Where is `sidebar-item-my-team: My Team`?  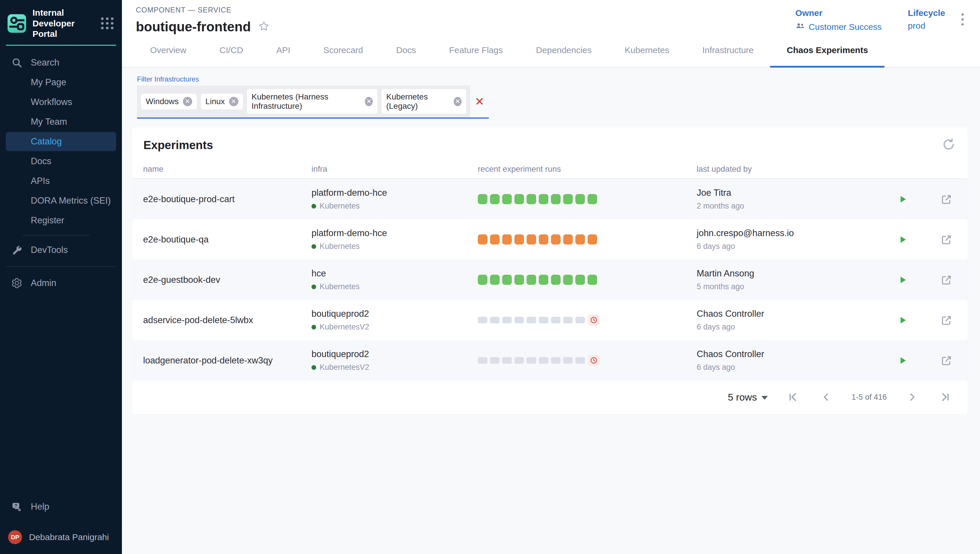
sidebar-item-my-team: My Team is located at coordinates (61, 122).